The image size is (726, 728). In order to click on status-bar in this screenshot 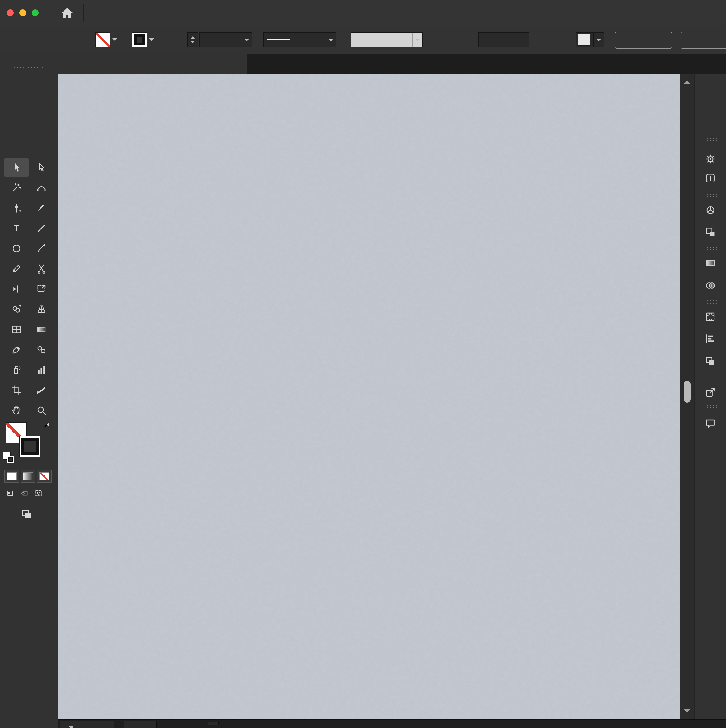, I will do `click(392, 723)`.